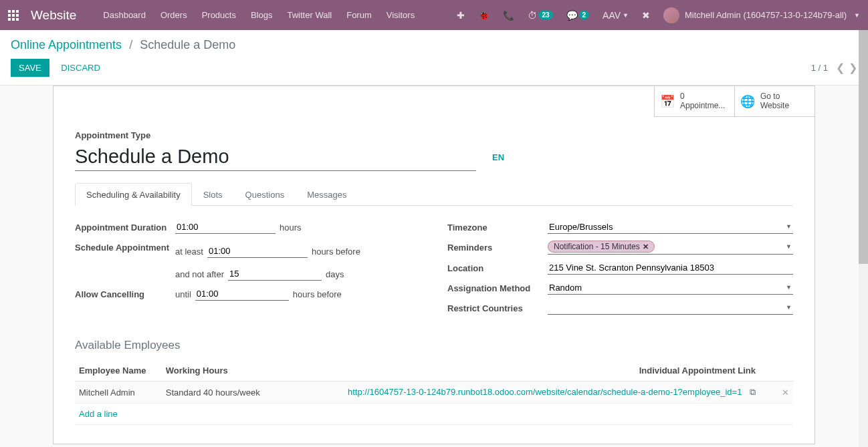 The height and width of the screenshot is (447, 868). I want to click on stat-goto-label: Go to Website, so click(785, 102).